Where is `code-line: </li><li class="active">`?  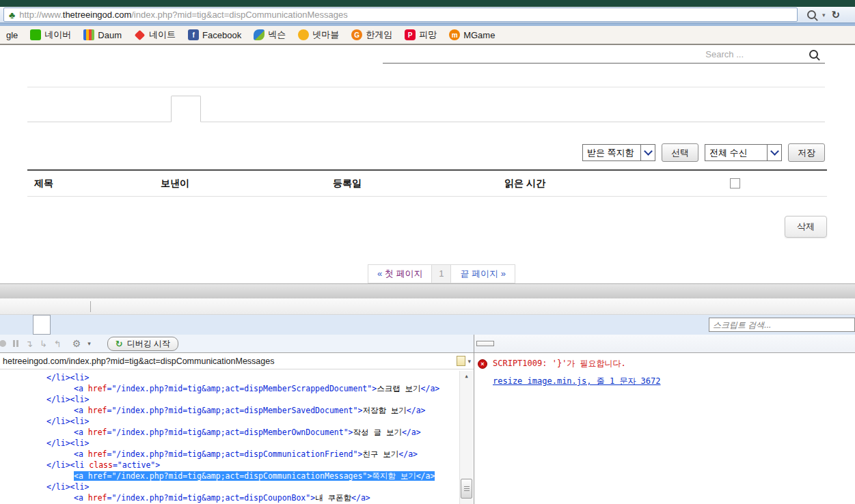 code-line: </li><li class="active"> is located at coordinates (236, 465).